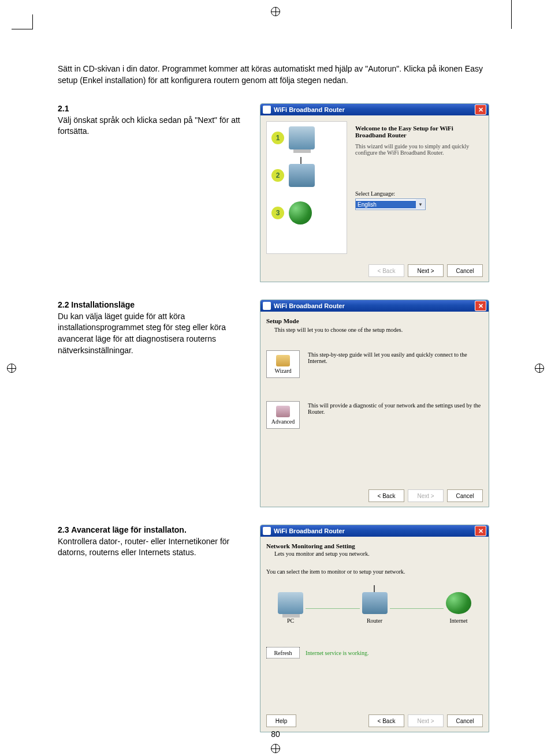  What do you see at coordinates (459, 608) in the screenshot?
I see `internet-item: Internet` at bounding box center [459, 608].